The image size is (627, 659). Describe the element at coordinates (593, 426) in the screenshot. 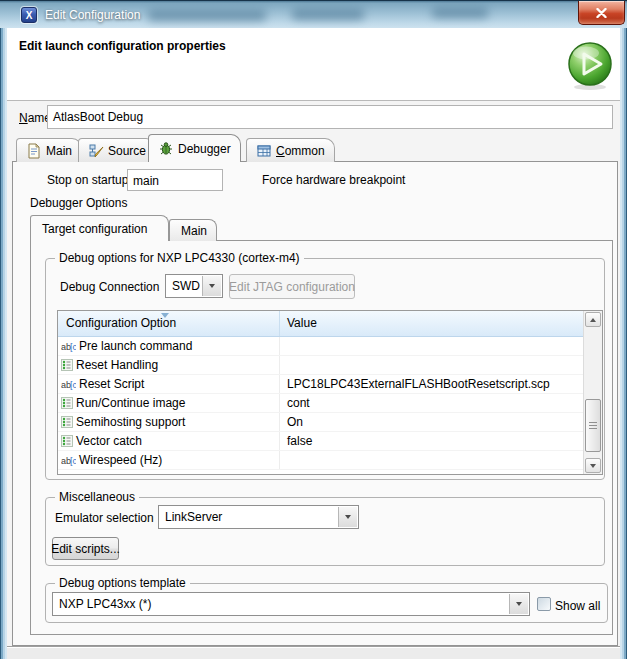

I see `scrollbar-thumb` at that location.